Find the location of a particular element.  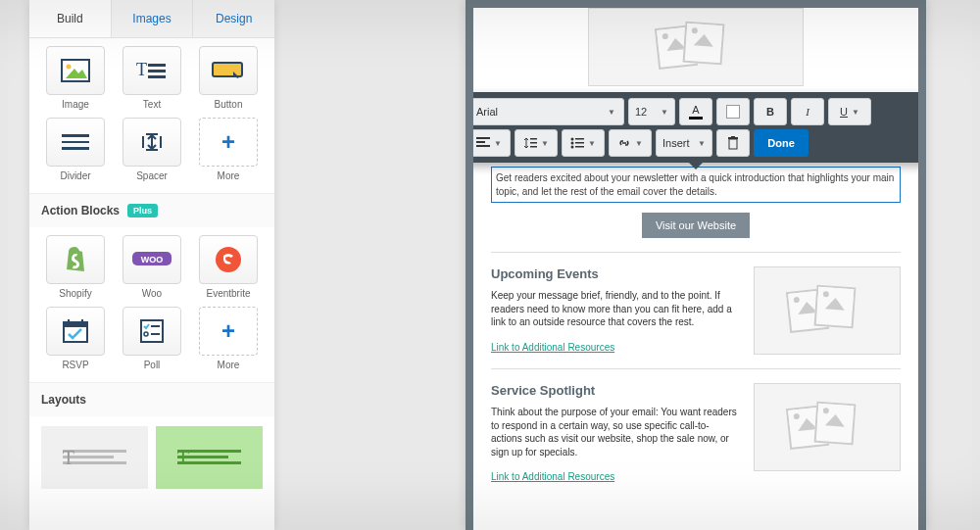

tab-build: Build is located at coordinates (71, 19).